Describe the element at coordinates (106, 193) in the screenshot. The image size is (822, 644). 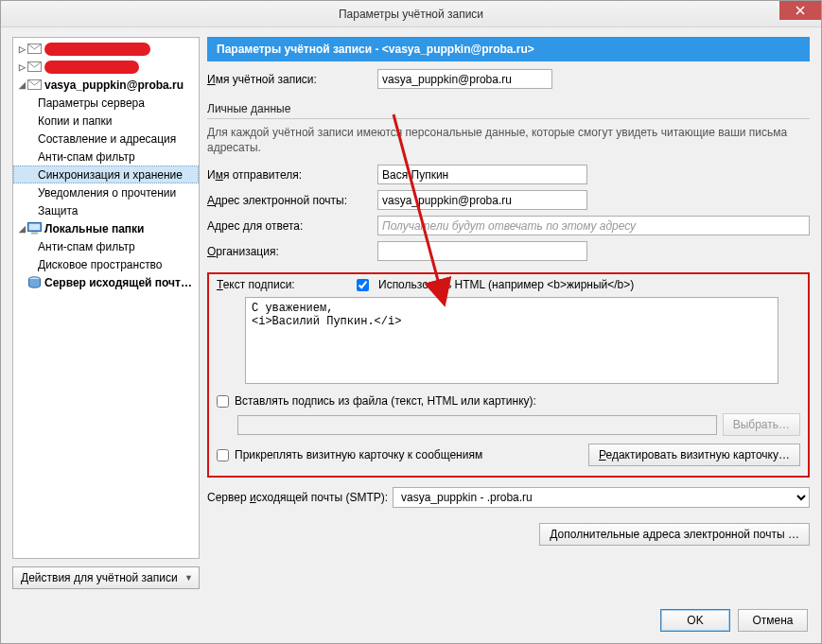
I see `sidebar-item-read-receipts: Уведомления о прочтении` at that location.